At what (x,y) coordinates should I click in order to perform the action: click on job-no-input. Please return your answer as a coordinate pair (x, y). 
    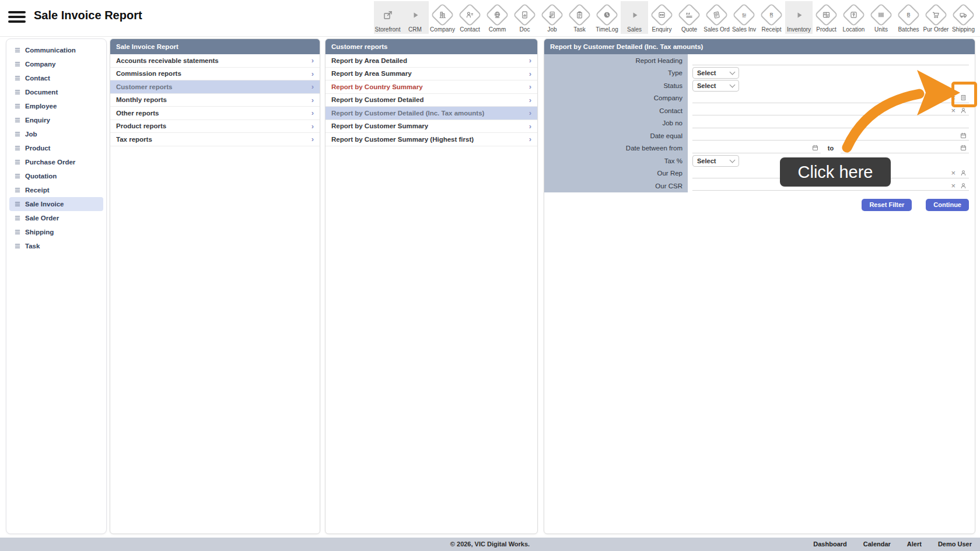
    Looking at the image, I should click on (831, 124).